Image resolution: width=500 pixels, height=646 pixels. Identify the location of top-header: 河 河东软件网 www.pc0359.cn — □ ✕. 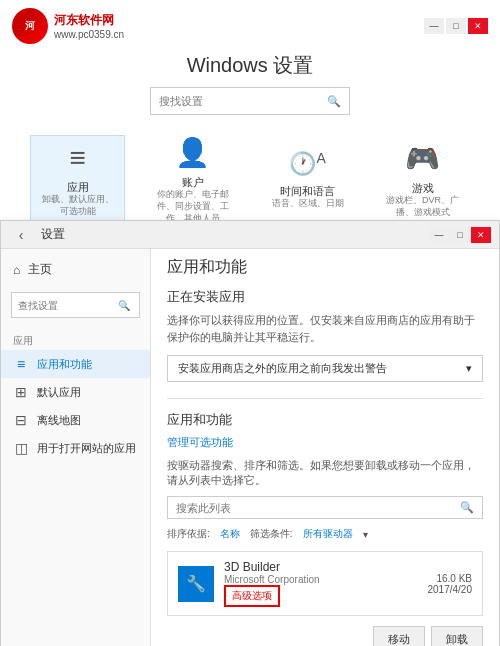
(250, 24).